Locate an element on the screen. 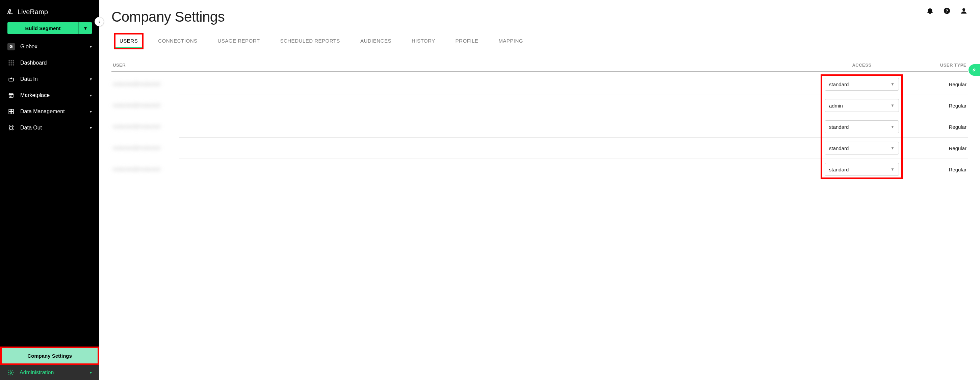 The width and height of the screenshot is (980, 380). sidebar-item-data-management: Data Management ▾ is located at coordinates (49, 112).